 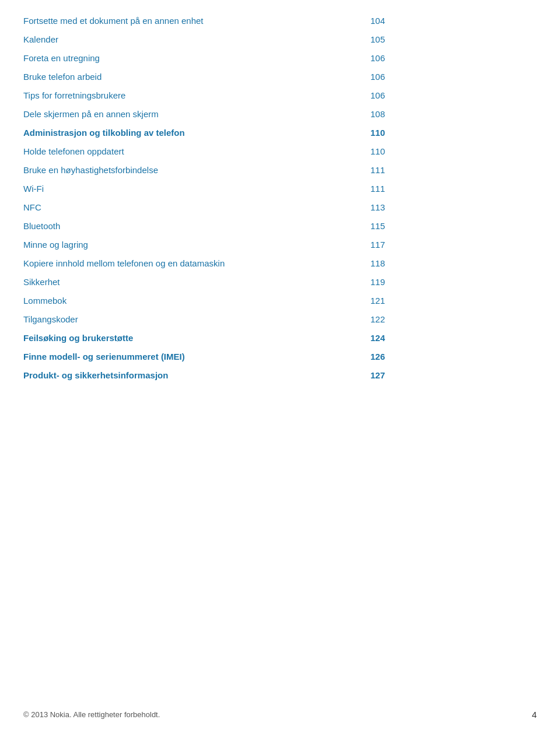 What do you see at coordinates (204, 282) in the screenshot?
I see `toc-entry: Sikkerhet119` at bounding box center [204, 282].